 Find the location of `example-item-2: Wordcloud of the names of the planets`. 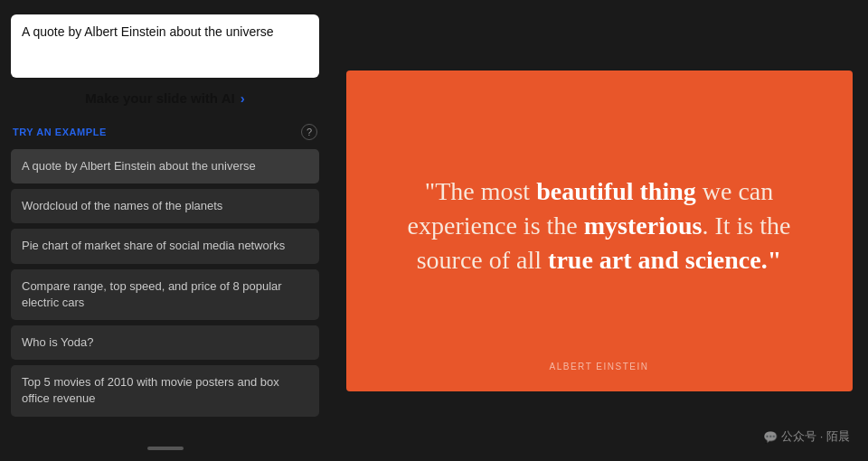

example-item-2: Wordcloud of the names of the planets is located at coordinates (165, 206).